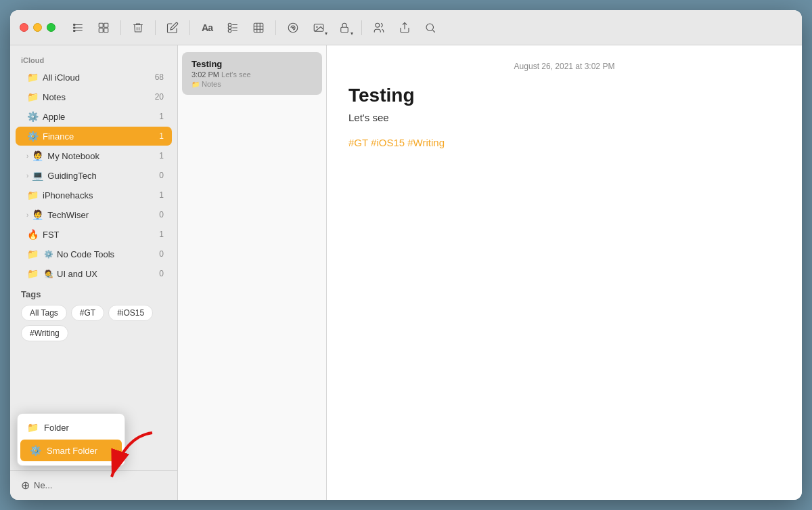  What do you see at coordinates (293, 28) in the screenshot?
I see `smart-annotation-button` at bounding box center [293, 28].